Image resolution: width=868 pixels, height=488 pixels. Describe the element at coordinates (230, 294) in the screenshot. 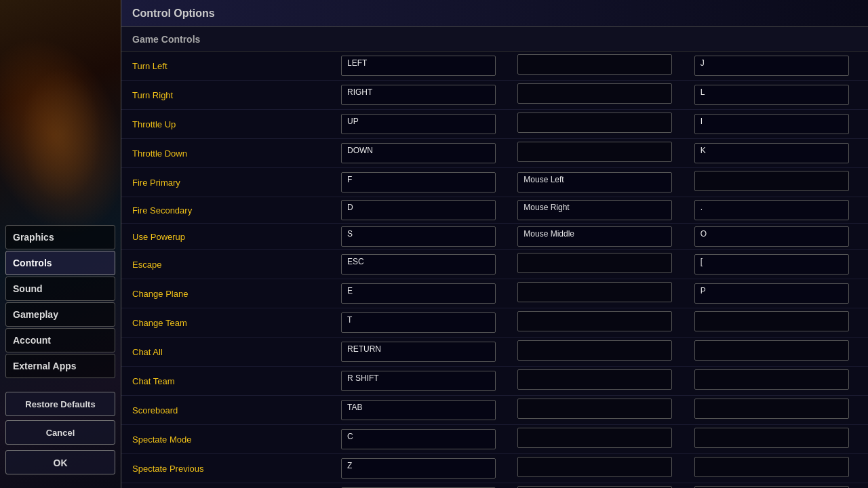

I see `control-label: Change Plane` at that location.